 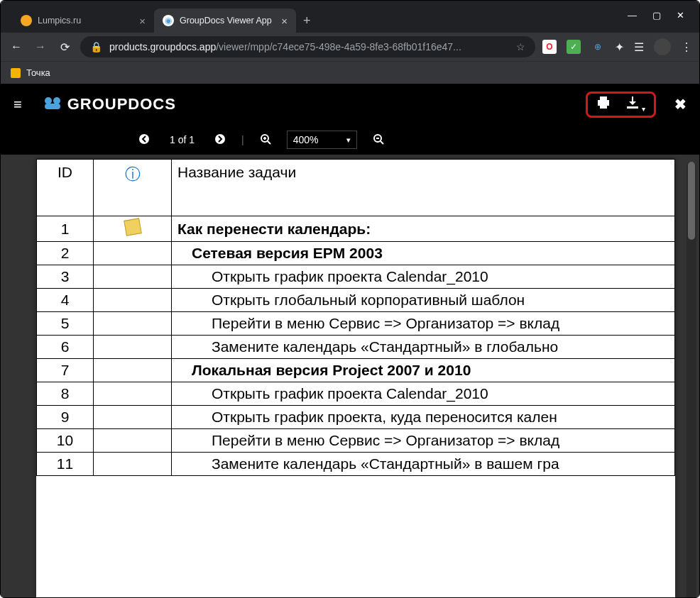 What do you see at coordinates (65, 277) in the screenshot?
I see `row-id: 3` at bounding box center [65, 277].